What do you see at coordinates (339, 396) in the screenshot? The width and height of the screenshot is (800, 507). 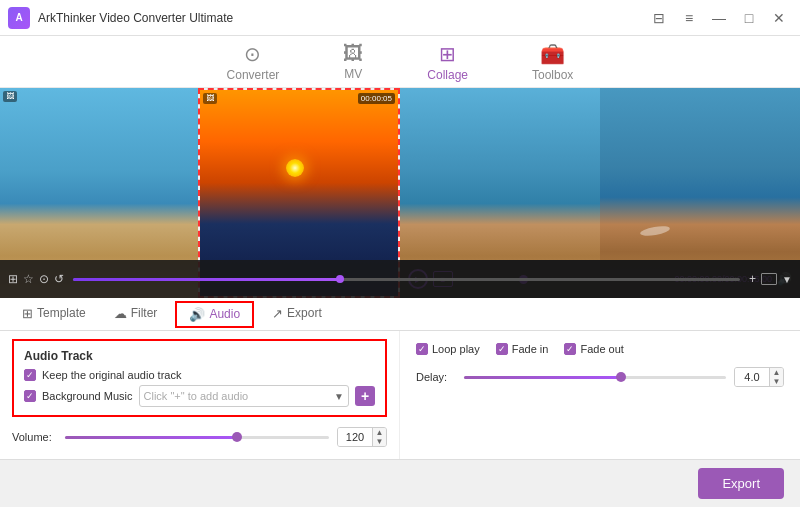 I see `dropdown-arrow-icon: ▼` at bounding box center [339, 396].